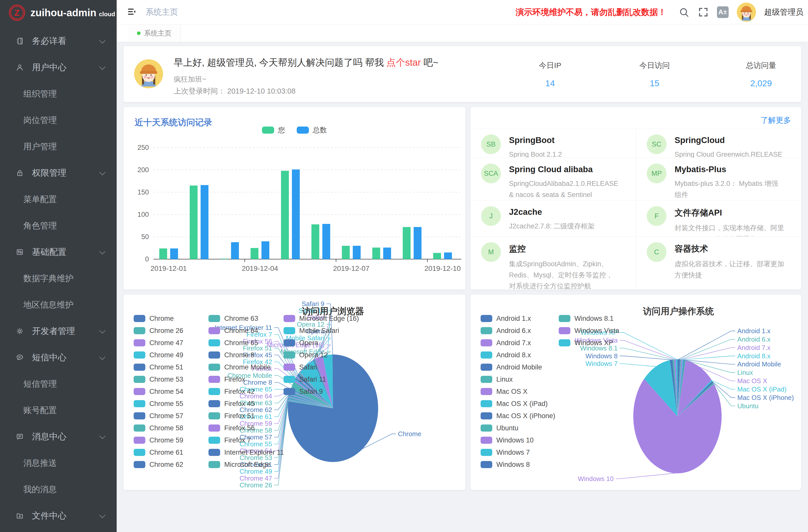  I want to click on legend-item-Ubuntu: Ubuntu, so click(518, 428).